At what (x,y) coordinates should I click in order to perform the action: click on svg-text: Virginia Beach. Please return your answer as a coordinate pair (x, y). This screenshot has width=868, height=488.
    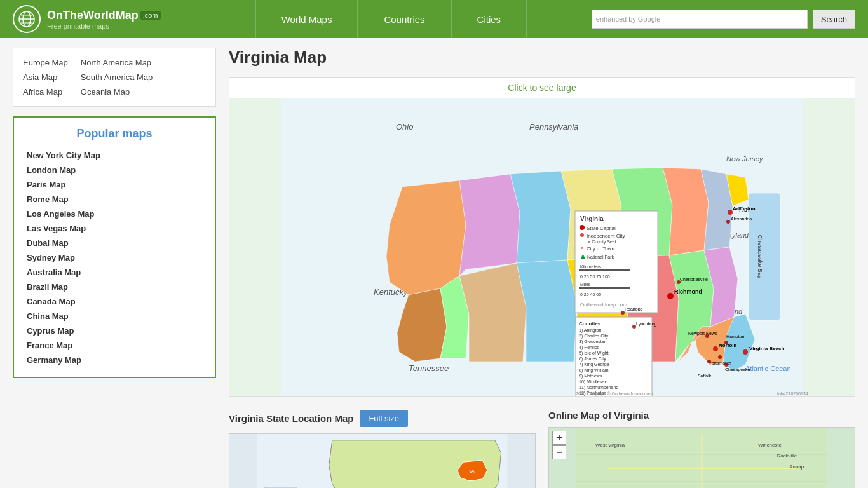
    Looking at the image, I should click on (767, 348).